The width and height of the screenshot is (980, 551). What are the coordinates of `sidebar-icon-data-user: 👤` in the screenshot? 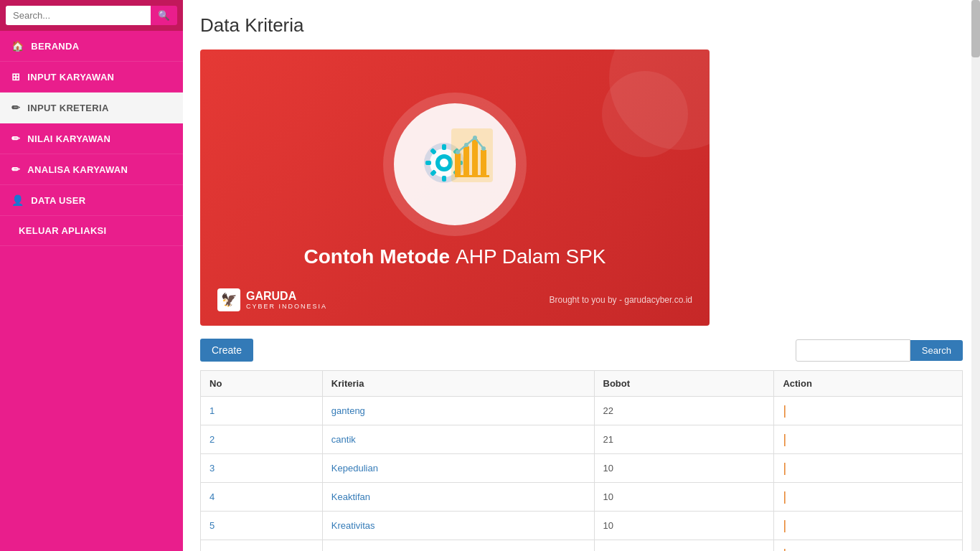 It's located at (17, 200).